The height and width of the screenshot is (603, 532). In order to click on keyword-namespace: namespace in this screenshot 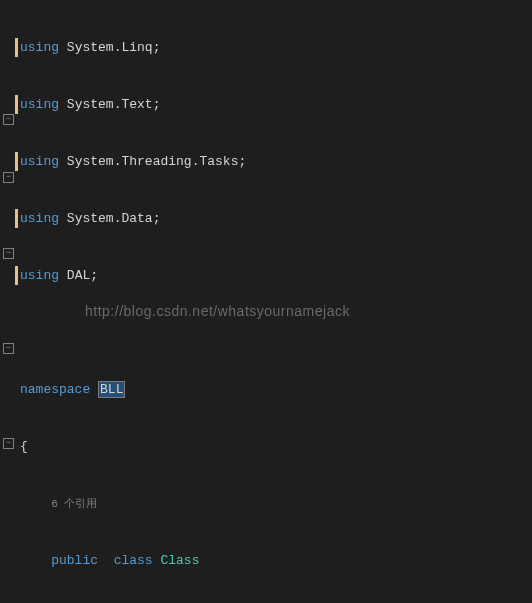, I will do `click(55, 390)`.